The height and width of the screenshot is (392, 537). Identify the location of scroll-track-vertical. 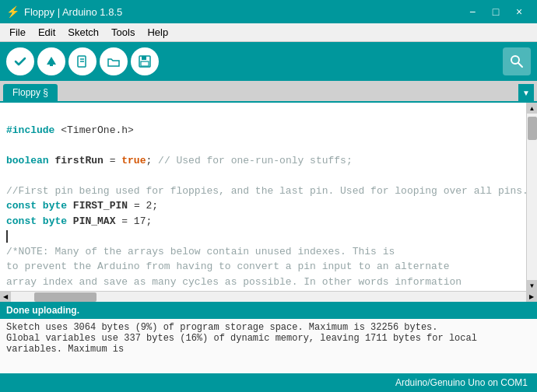
(532, 197).